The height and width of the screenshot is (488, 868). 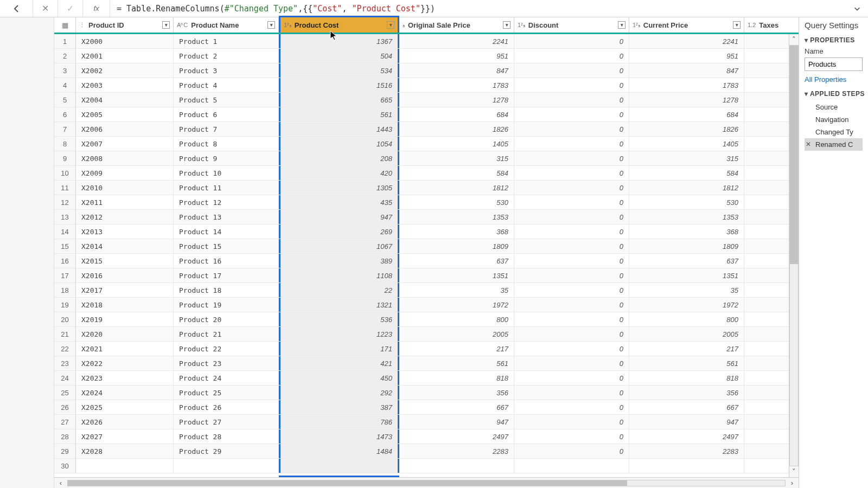 What do you see at coordinates (125, 85) in the screenshot?
I see `cell-product-id: X2003` at bounding box center [125, 85].